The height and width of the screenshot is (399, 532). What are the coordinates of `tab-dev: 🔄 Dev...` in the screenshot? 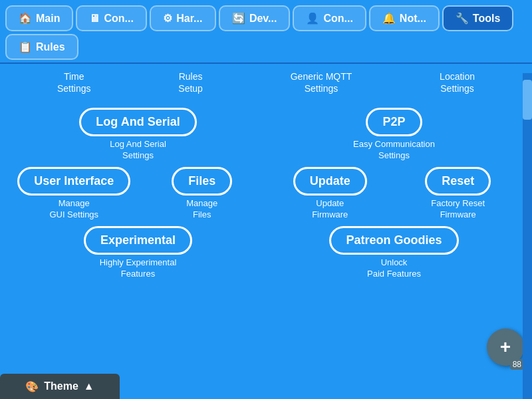 It's located at (255, 19).